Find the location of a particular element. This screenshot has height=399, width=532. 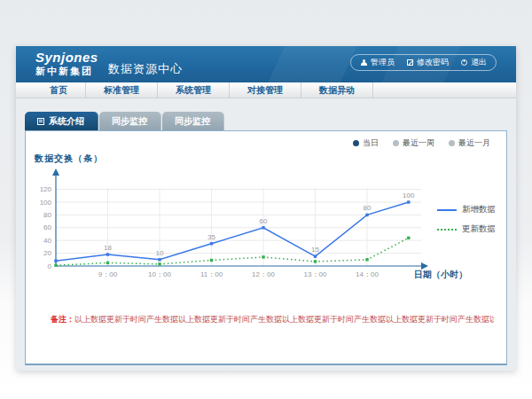

page-title: 数据资源中心 is located at coordinates (145, 69).